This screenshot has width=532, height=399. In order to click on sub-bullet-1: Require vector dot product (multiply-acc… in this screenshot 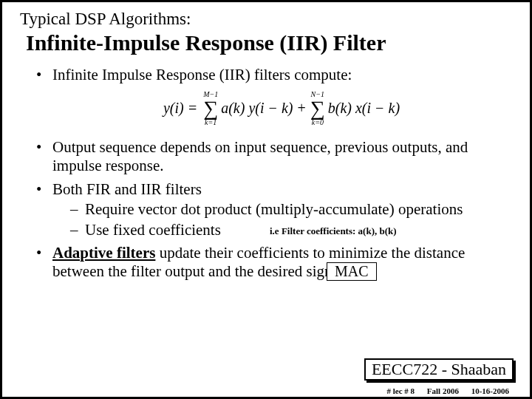, I will do `click(291, 210)`.